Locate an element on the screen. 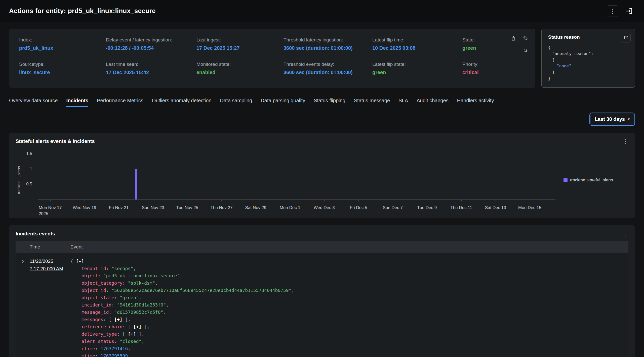 Image resolution: width=644 pixels, height=357 pixels. search-button is located at coordinates (526, 50).